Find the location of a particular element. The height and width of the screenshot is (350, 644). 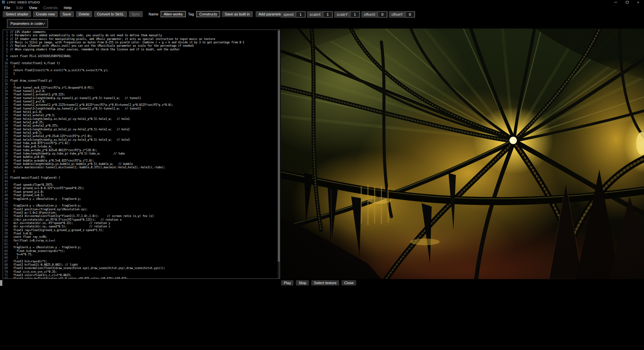

menu-help: Help is located at coordinates (68, 8).